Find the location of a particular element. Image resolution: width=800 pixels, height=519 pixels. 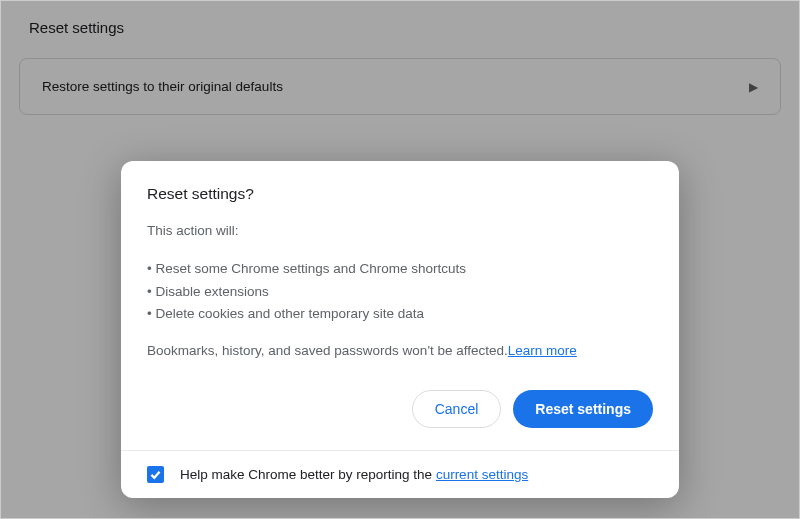

bullet-item: • Delete cookies and other temporary sit… is located at coordinates (400, 314).